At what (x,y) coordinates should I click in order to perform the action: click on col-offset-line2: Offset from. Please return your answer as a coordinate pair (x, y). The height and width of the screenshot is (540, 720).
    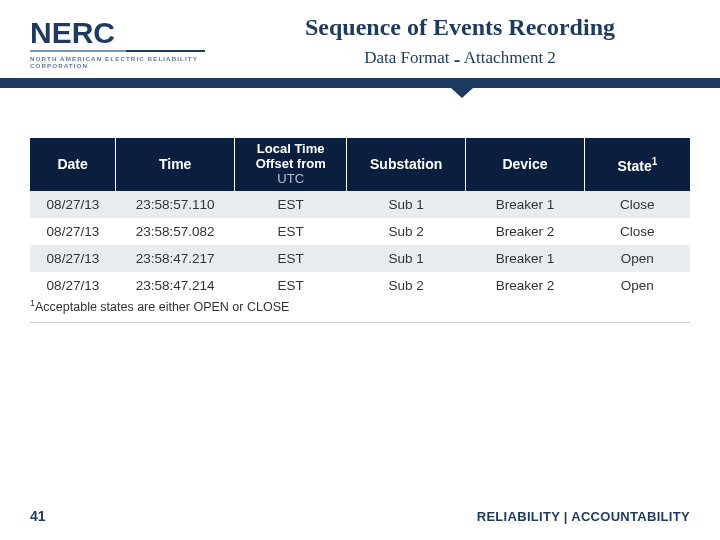
    Looking at the image, I should click on (291, 164).